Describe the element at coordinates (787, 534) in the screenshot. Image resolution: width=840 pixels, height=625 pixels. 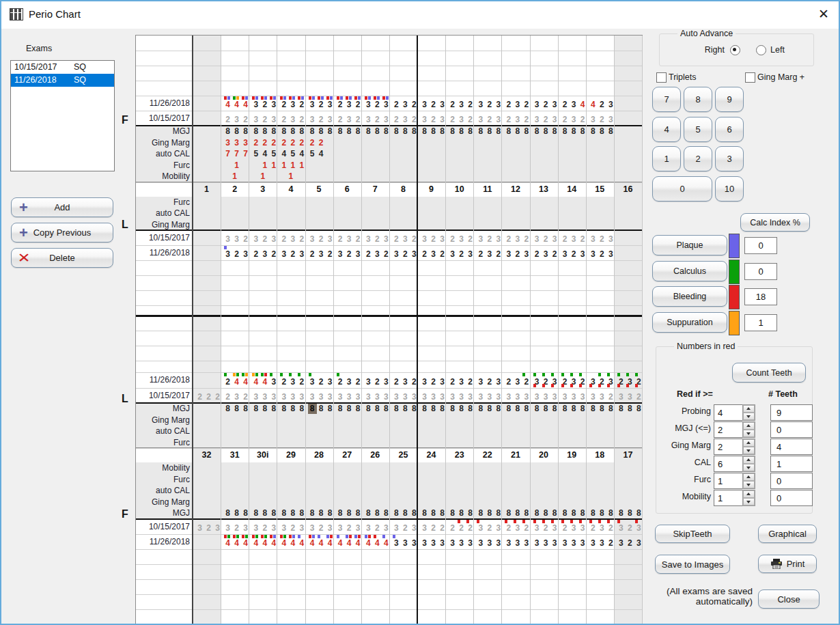
I see `graphical-button: Graphical` at that location.